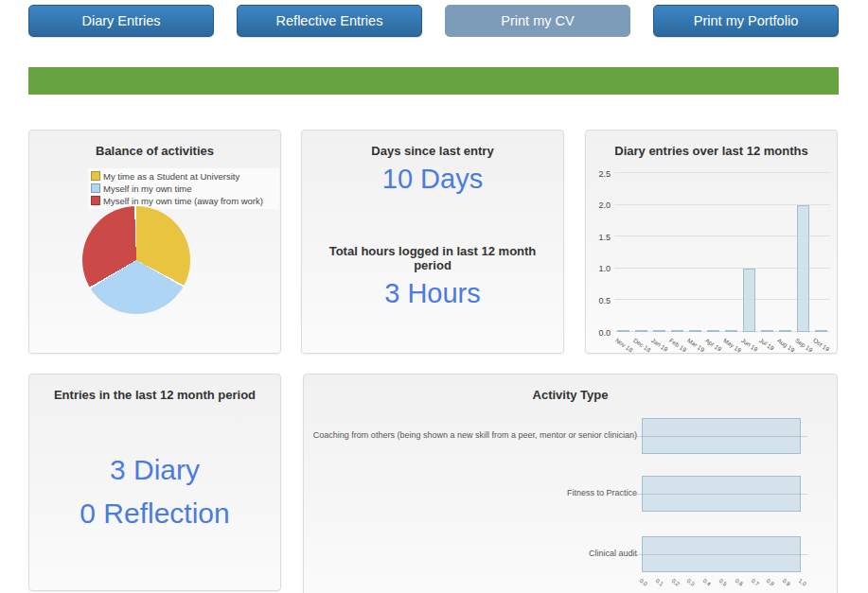  Describe the element at coordinates (433, 180) in the screenshot. I see `days-value: 10 Days` at that location.